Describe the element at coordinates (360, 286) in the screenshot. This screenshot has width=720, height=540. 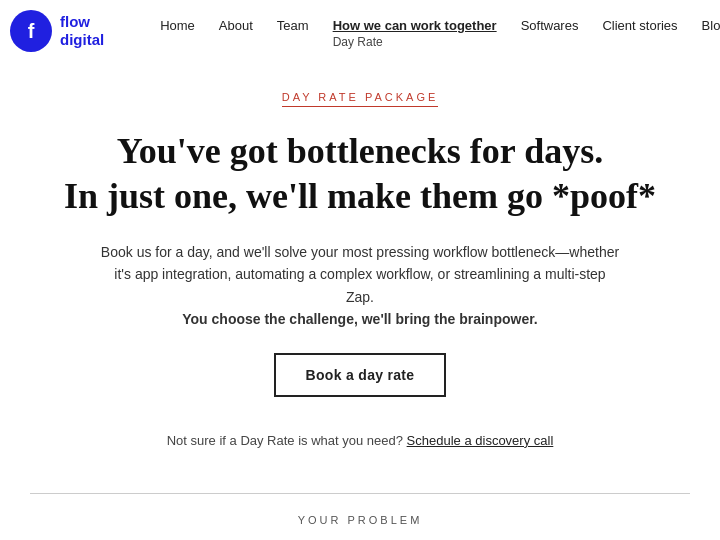
I see `main-subtext: Book us for a day, and we'll solve your …` at that location.